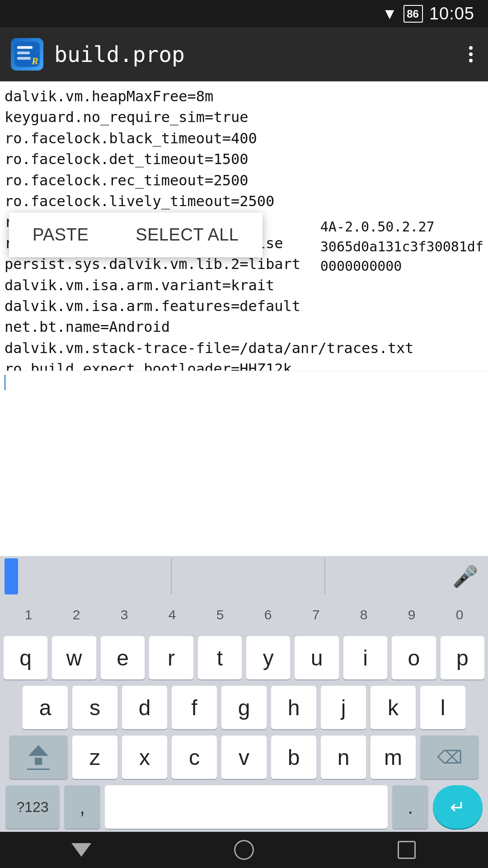  I want to click on letter-key-q: q, so click(25, 658).